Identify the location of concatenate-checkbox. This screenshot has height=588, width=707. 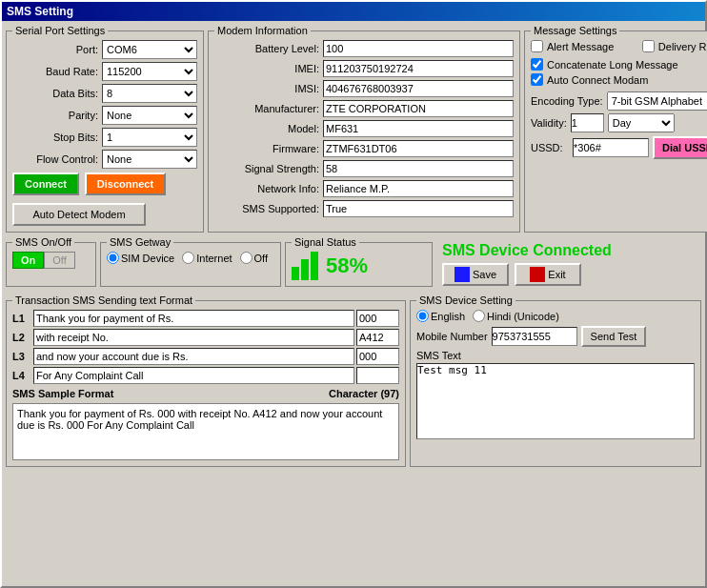
(537, 65).